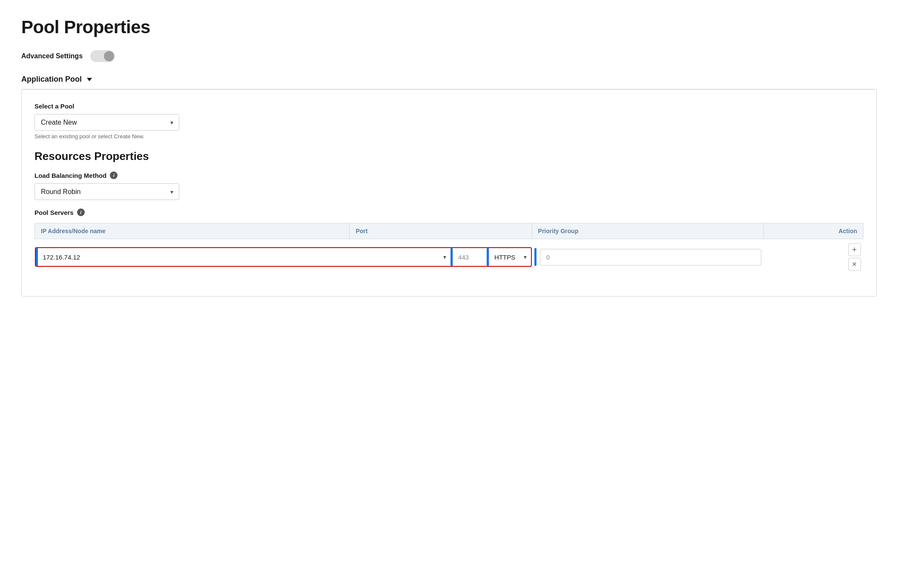  Describe the element at coordinates (109, 56) in the screenshot. I see `toggle-knob` at that location.